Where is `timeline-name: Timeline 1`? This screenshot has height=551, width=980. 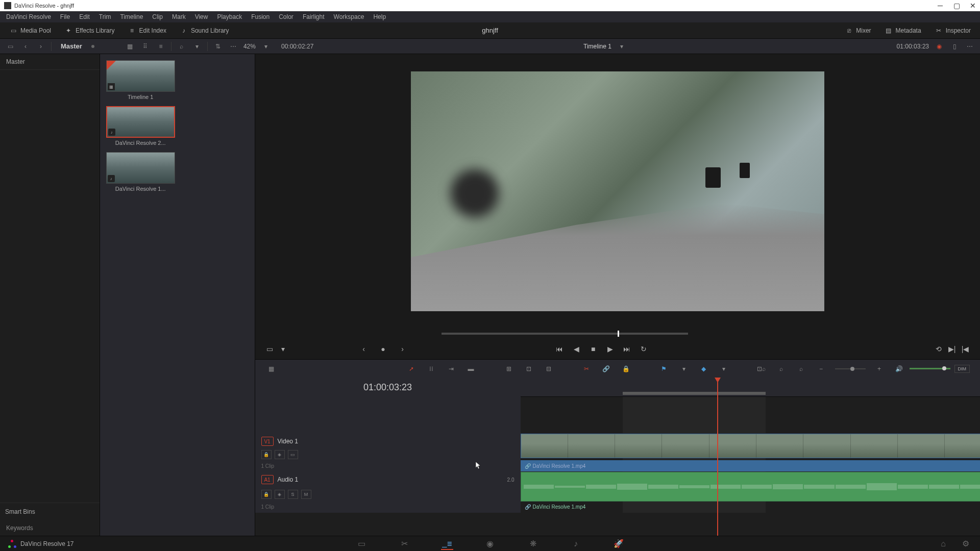 timeline-name: Timeline 1 is located at coordinates (597, 46).